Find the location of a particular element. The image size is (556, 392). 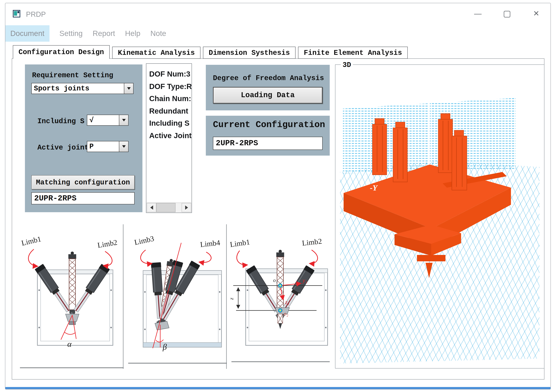

scroll-left-arrow-icon is located at coordinates (152, 208).